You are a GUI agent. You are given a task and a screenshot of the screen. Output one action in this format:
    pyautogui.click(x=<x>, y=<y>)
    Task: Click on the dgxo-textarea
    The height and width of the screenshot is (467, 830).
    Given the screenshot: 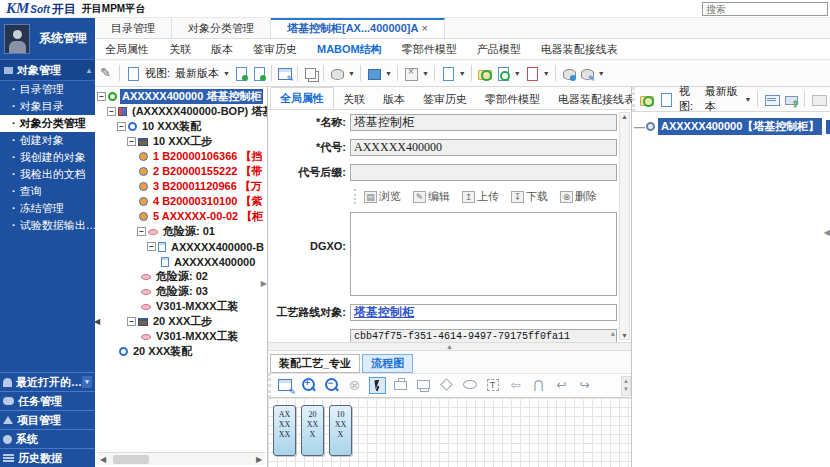 What is the action you would take?
    pyautogui.click(x=484, y=254)
    